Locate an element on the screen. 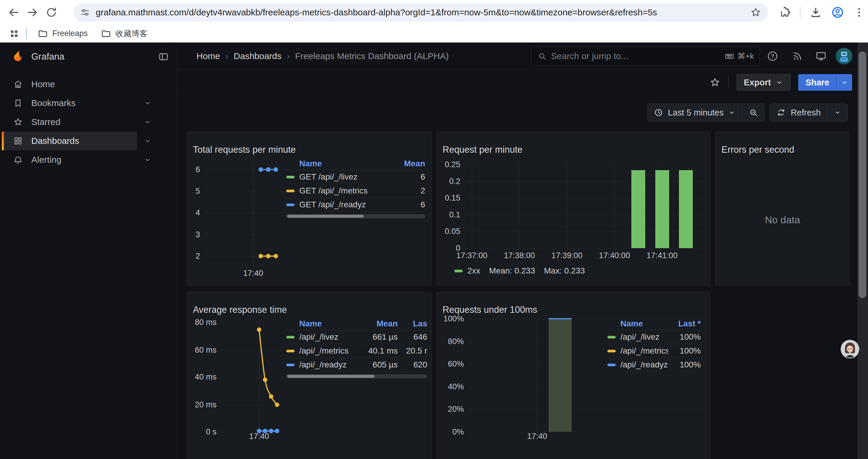 This screenshot has width=868, height=459. share-options-button is located at coordinates (844, 82).